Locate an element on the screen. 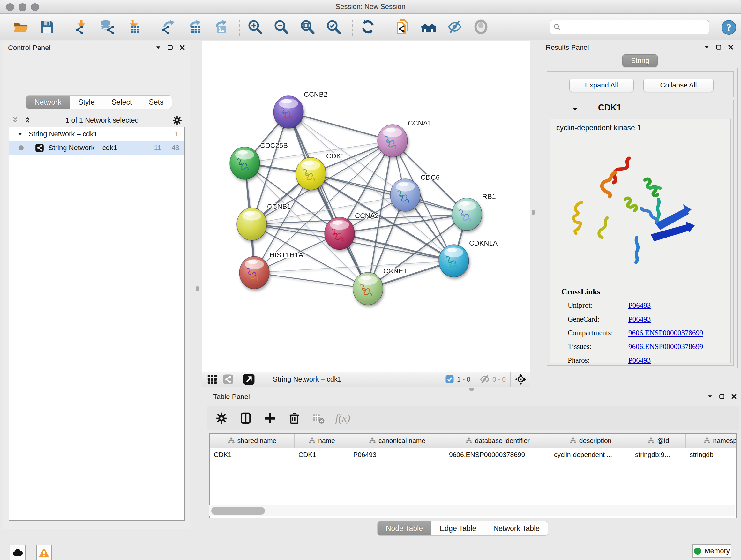  export-image-button is located at coordinates (220, 27).